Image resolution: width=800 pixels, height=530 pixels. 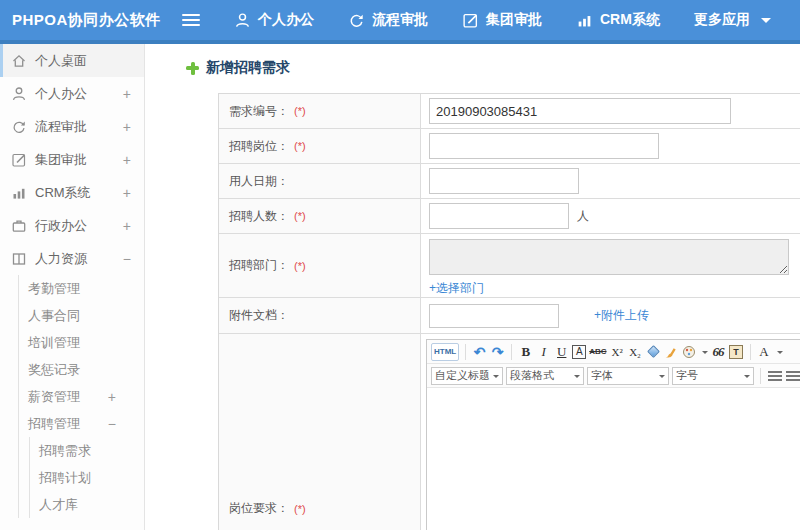 I want to click on nav-item-group-approval: 集团审批, so click(x=502, y=20).